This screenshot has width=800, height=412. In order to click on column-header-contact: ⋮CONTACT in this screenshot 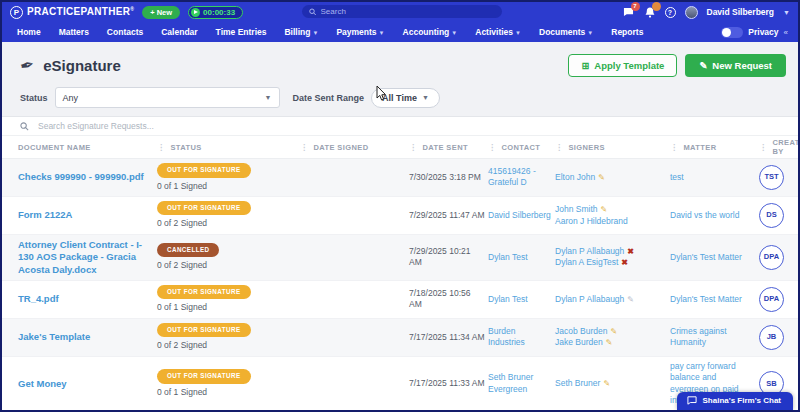, I will do `click(520, 148)`.